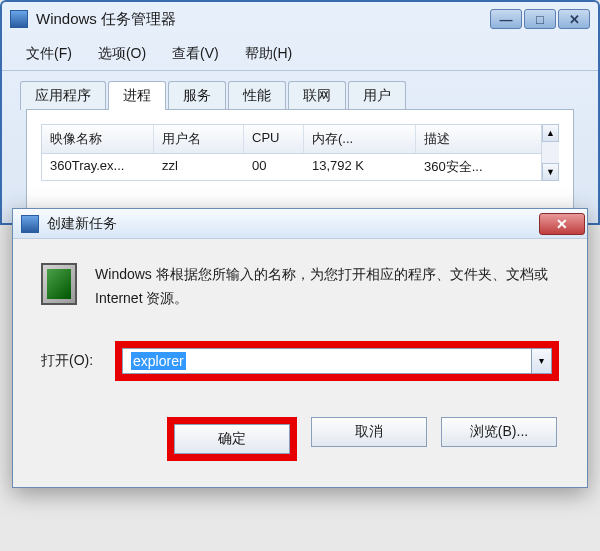  What do you see at coordinates (542, 361) in the screenshot?
I see `dropdown-icon: ▾` at bounding box center [542, 361].